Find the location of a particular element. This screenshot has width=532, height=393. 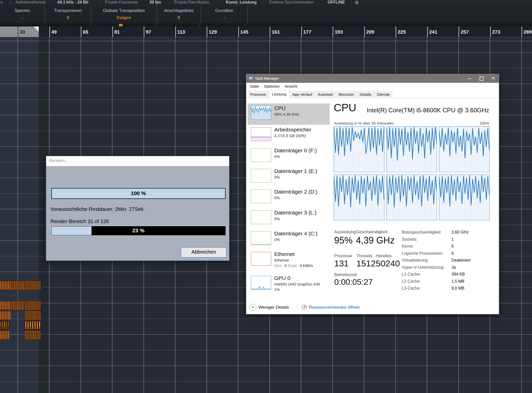

resource-monitor-icon is located at coordinates (304, 308).